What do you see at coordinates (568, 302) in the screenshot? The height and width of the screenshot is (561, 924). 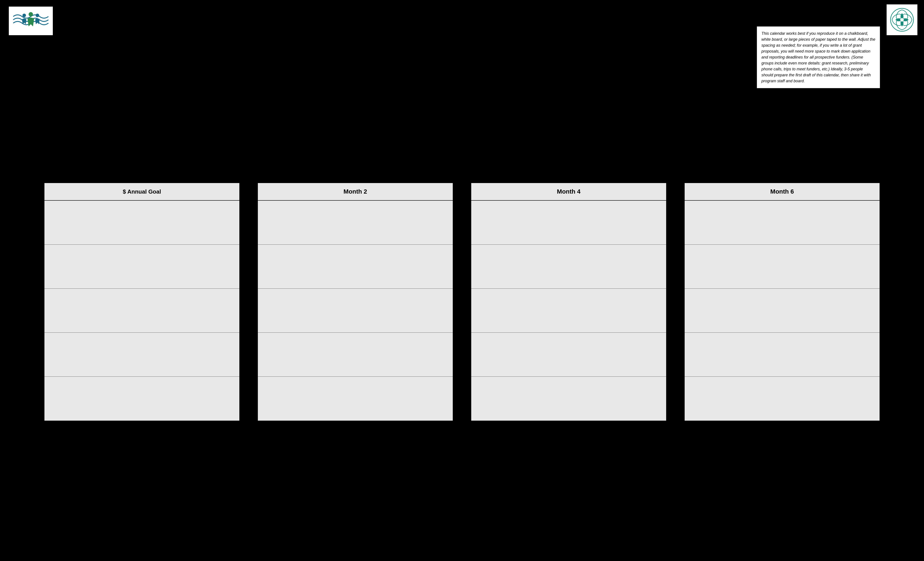 I see `column-month4: Month 4` at bounding box center [568, 302].